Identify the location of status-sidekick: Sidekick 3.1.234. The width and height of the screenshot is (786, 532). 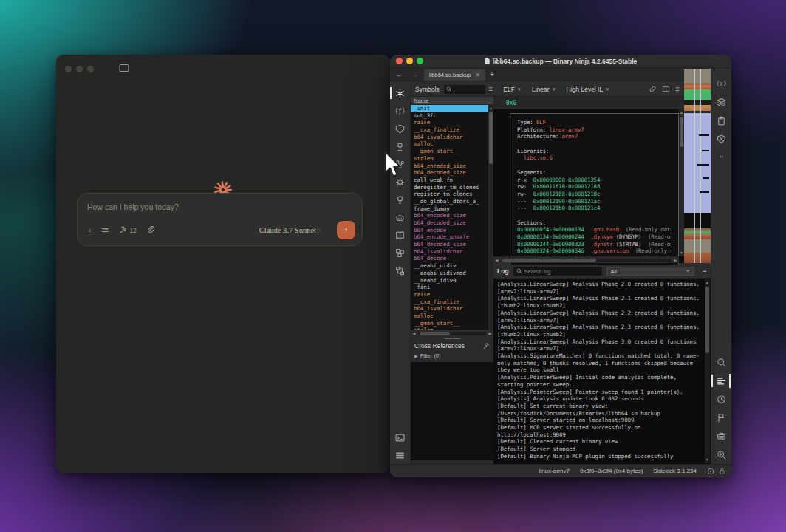
(675, 471).